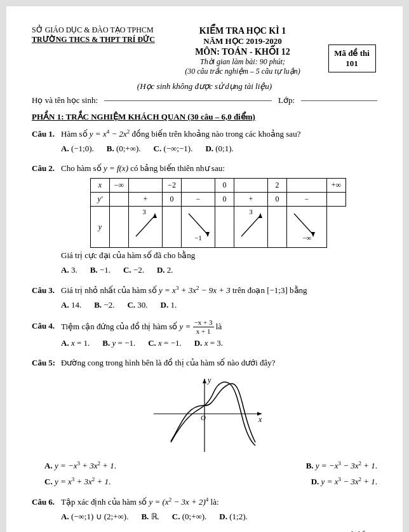 The image size is (409, 532). I want to click on q6-header: Câu 6. Tập xác định của hàm số y = (x2 −…, so click(204, 502).